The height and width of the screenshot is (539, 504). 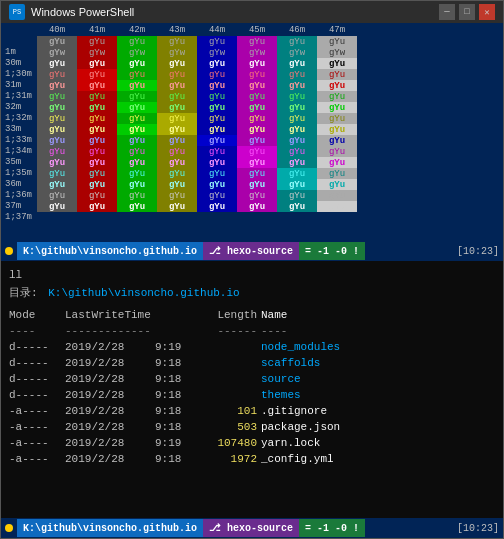 What do you see at coordinates (378, 443) in the screenshot?
I see `ls-cell-name: yarn.lock` at bounding box center [378, 443].